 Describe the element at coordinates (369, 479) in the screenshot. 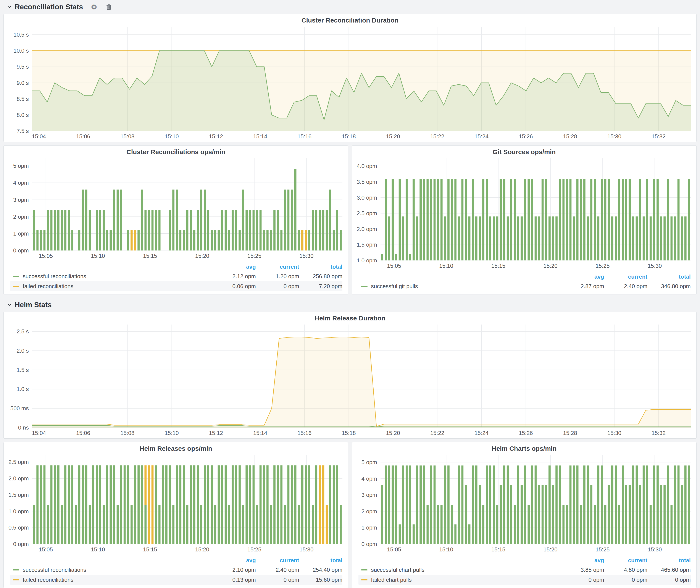

I see `y-tick-label: 4 opm` at that location.